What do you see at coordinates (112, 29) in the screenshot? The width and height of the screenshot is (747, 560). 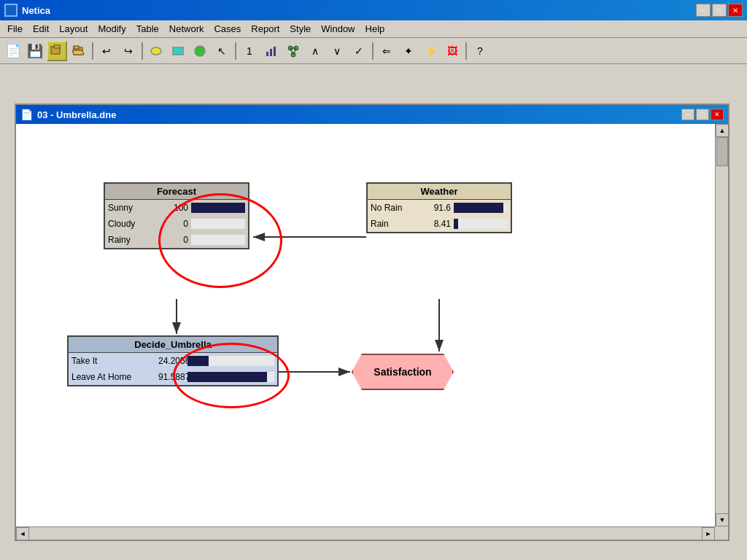 I see `menu-modify: Modify` at bounding box center [112, 29].